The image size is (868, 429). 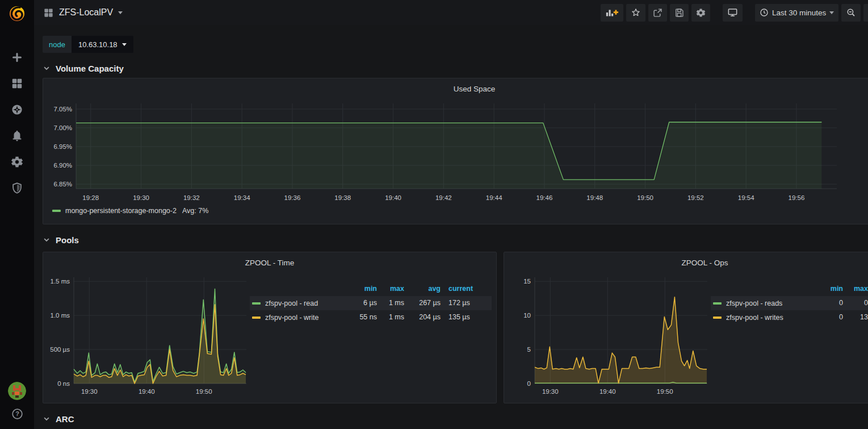 What do you see at coordinates (458, 90) in the screenshot?
I see `panel-title-used-space: Used Space` at bounding box center [458, 90].